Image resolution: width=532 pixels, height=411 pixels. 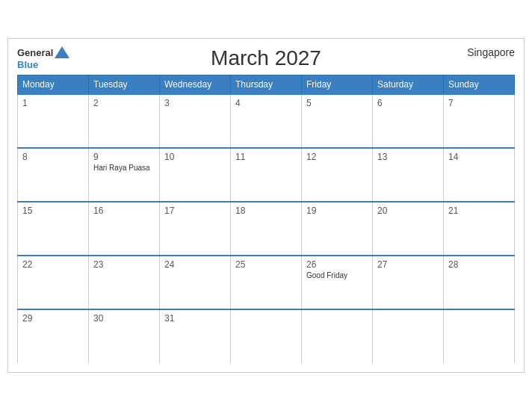 What do you see at coordinates (124, 282) in the screenshot?
I see `day-cell-w4-d2: 23` at bounding box center [124, 282].